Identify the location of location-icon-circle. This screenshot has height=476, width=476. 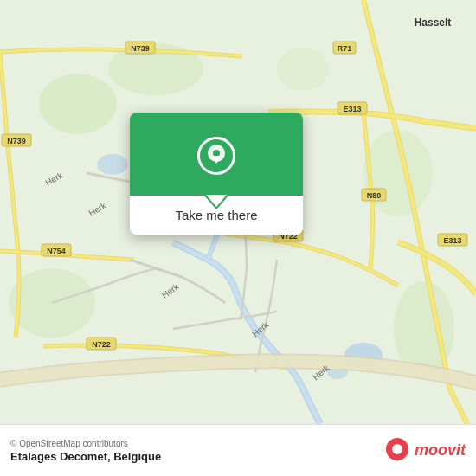
(216, 156).